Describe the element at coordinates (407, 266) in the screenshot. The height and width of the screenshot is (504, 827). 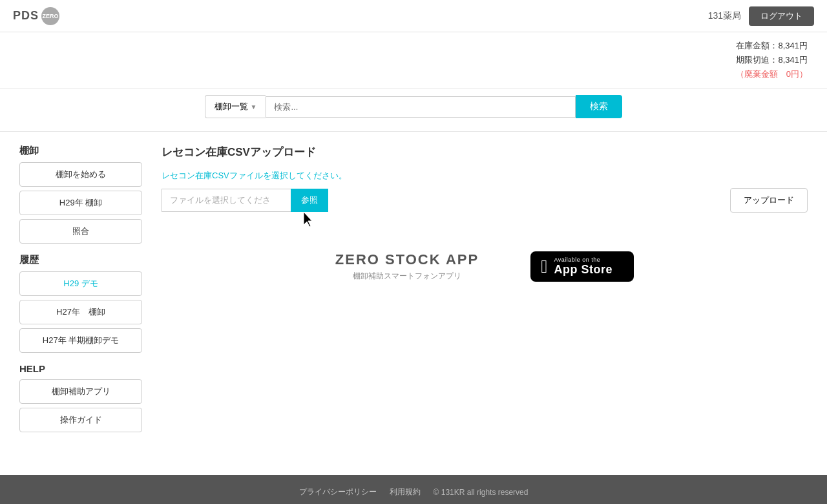
I see `app-promo-text: ZERO STOCK APP 棚卸補助スマートフォンアプリ` at that location.